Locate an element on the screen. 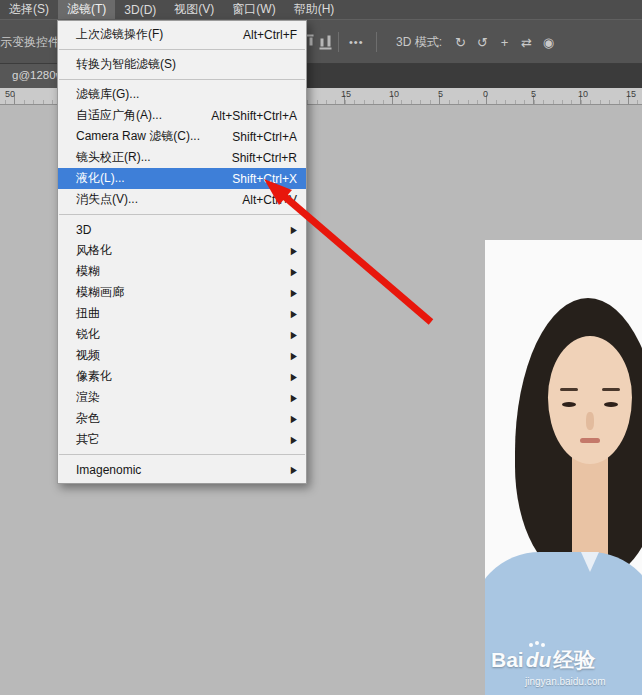 The width and height of the screenshot is (642, 695). menu-item-sharpen: 锐化 ▶ is located at coordinates (182, 334).